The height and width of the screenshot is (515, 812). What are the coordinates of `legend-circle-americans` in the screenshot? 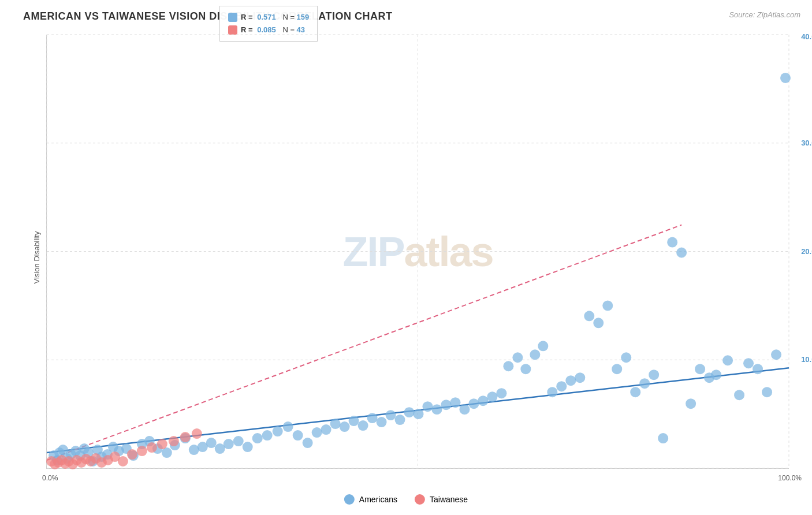 It's located at (349, 499).